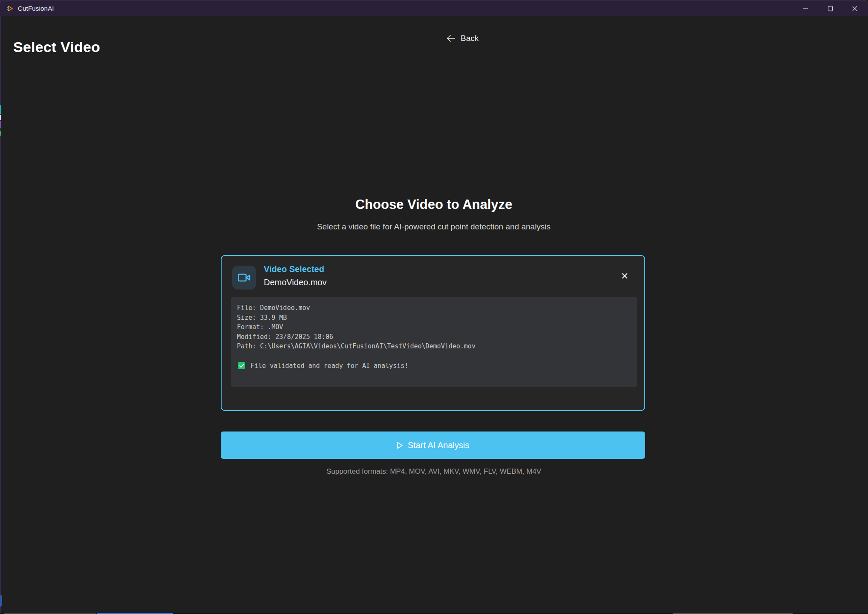 The image size is (868, 614). Describe the element at coordinates (434, 342) in the screenshot. I see `file-info-box: File: DemoVideo.mov Size: 33.9 MB Format…` at that location.